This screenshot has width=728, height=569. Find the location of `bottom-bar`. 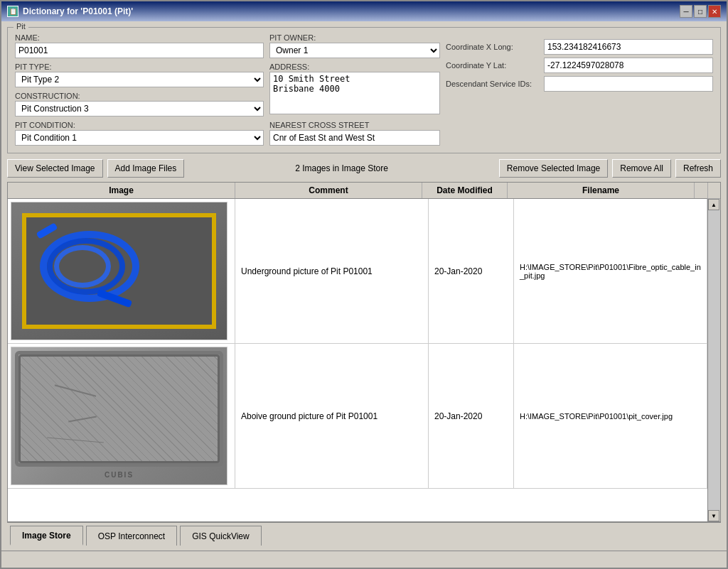

bottom-bar is located at coordinates (364, 559).